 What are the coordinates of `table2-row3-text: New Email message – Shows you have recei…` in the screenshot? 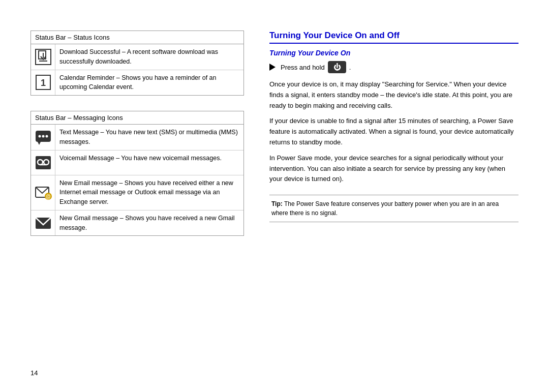 It's located at (149, 193).